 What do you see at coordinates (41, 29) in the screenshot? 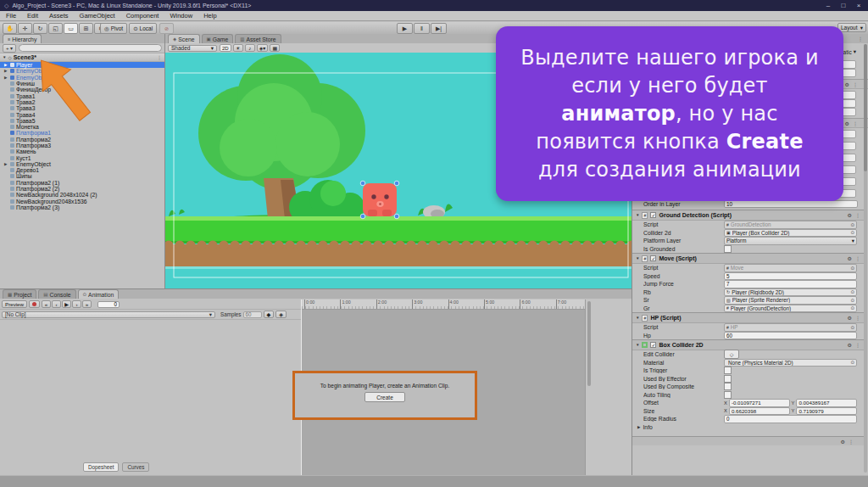
I see `rotate-tool: ↻` at bounding box center [41, 29].